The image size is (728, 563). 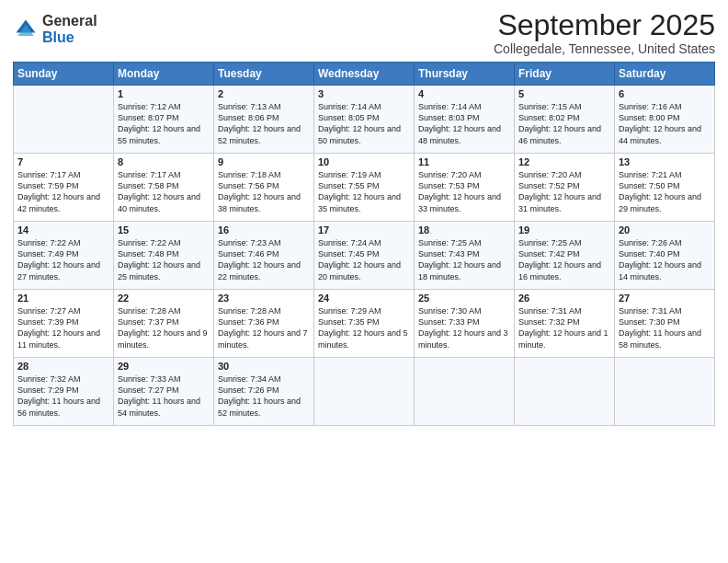 What do you see at coordinates (364, 188) in the screenshot?
I see `week-row-1: 7Sunrise: 7:17 AMSunset: 7:59 PMDaylight…` at bounding box center [364, 188].